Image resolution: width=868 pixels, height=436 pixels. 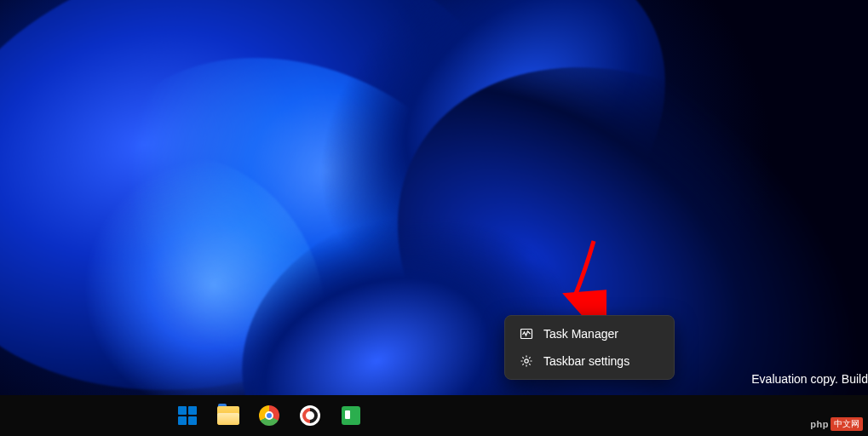 I want to click on evaluation-watermark: Evaluation copy. Build, so click(x=809, y=379).